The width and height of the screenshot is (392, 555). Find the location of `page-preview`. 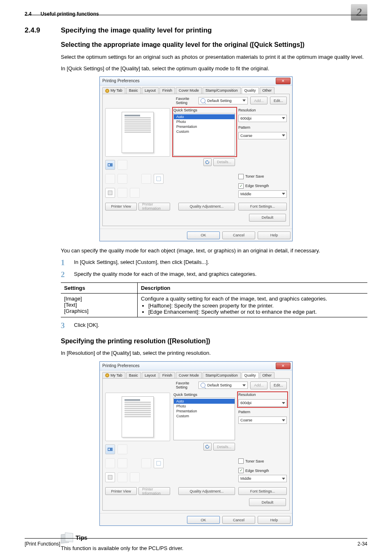

page-preview is located at coordinates (138, 132).